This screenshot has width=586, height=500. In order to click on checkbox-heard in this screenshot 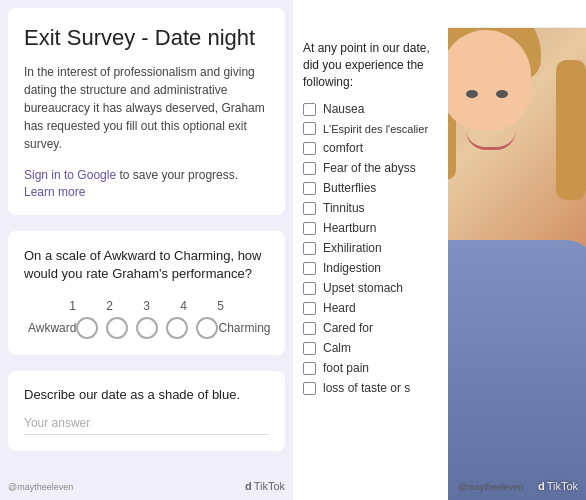, I will do `click(310, 308)`.